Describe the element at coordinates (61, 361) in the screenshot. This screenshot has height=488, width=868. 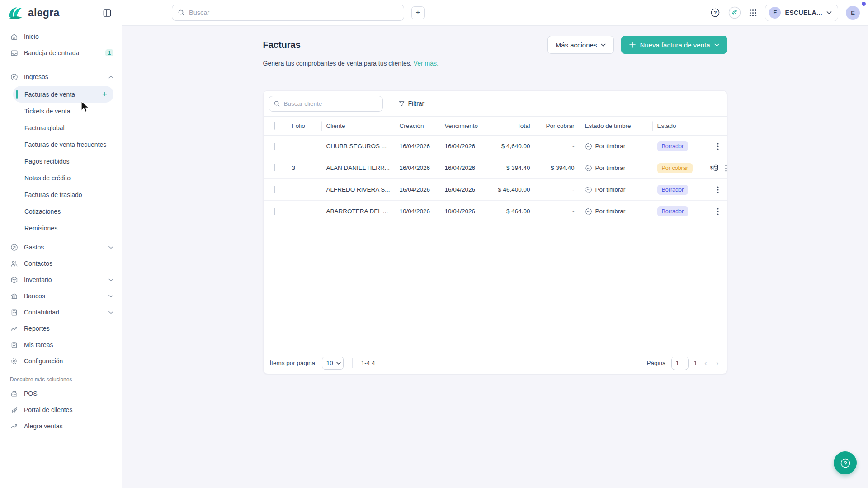
I see `sidebar-item-configuracion: Configuración` at that location.